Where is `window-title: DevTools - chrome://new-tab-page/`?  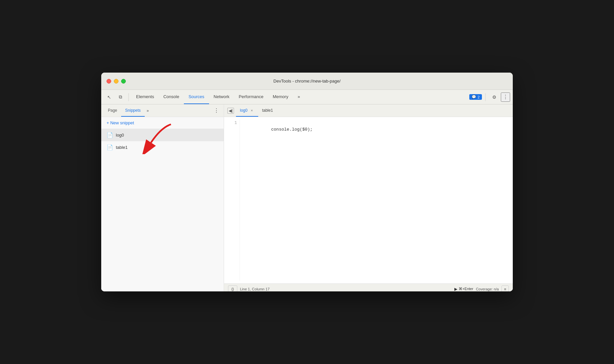
window-title: DevTools - chrome://new-tab-page/ is located at coordinates (307, 81).